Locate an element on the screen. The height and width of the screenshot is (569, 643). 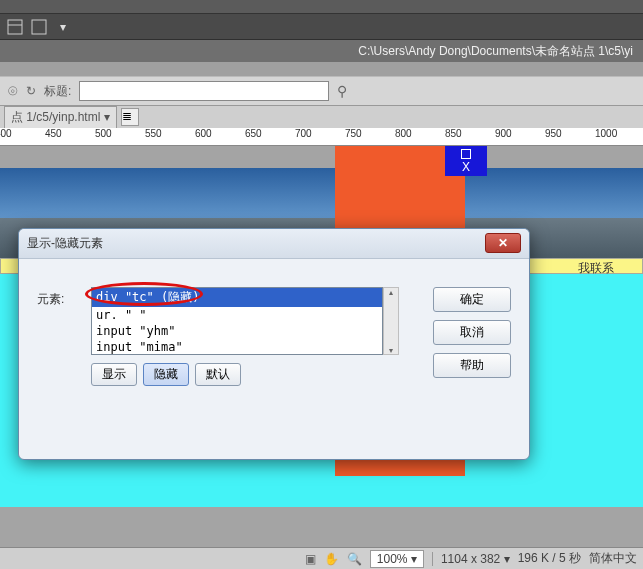
horizontal-ruler: 4004505005506006507007508008509009501000 is located at coordinates (322, 137).